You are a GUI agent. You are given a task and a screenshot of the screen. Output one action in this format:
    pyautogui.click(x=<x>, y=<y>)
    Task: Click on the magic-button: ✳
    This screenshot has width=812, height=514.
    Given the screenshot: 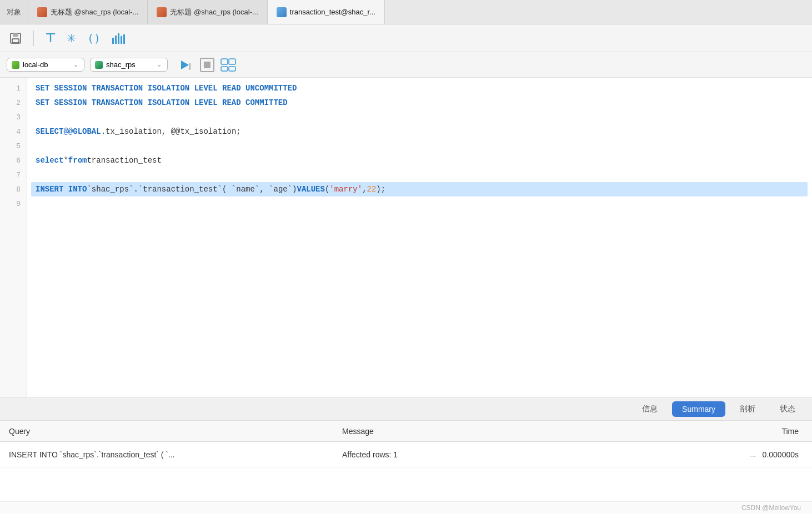 What is the action you would take?
    pyautogui.click(x=71, y=38)
    